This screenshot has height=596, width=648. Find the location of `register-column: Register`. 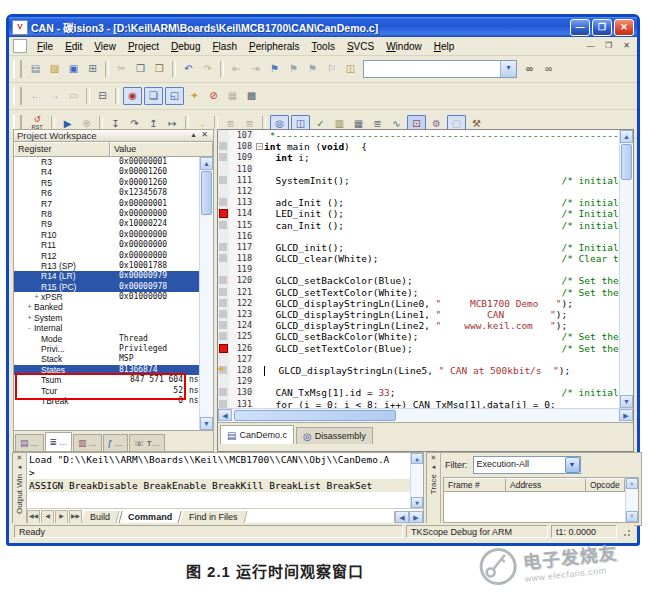

register-column: Register is located at coordinates (62, 150).